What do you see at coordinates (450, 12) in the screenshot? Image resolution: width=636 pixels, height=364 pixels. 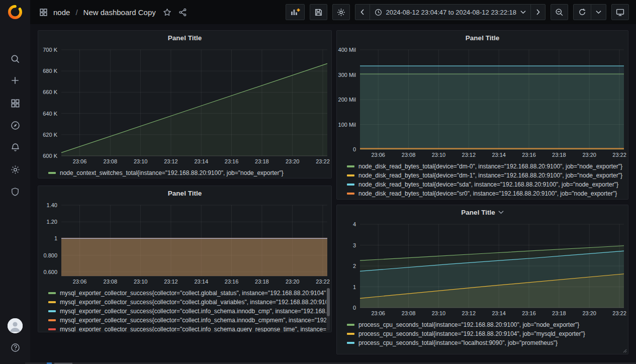 I see `time-range-picker-button: 2024-08-12 23:04:47 to 2024-08-12 23:22:…` at bounding box center [450, 12].